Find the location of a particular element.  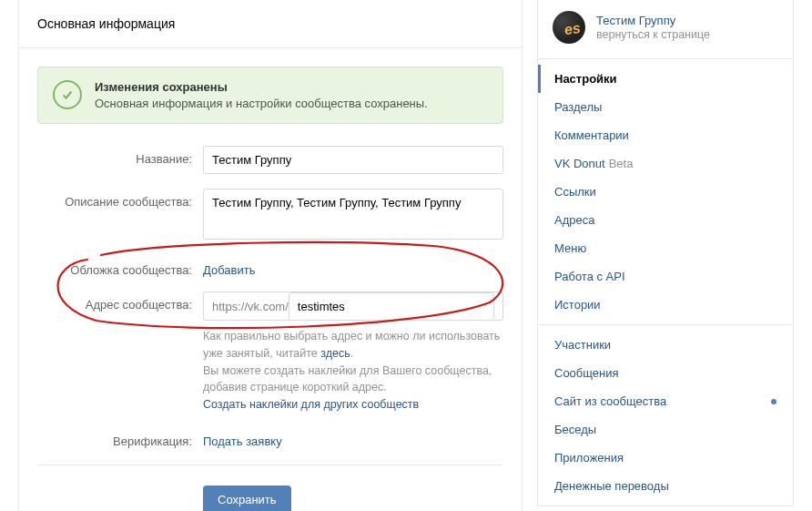

nav-item-меню: Меню is located at coordinates (665, 248).